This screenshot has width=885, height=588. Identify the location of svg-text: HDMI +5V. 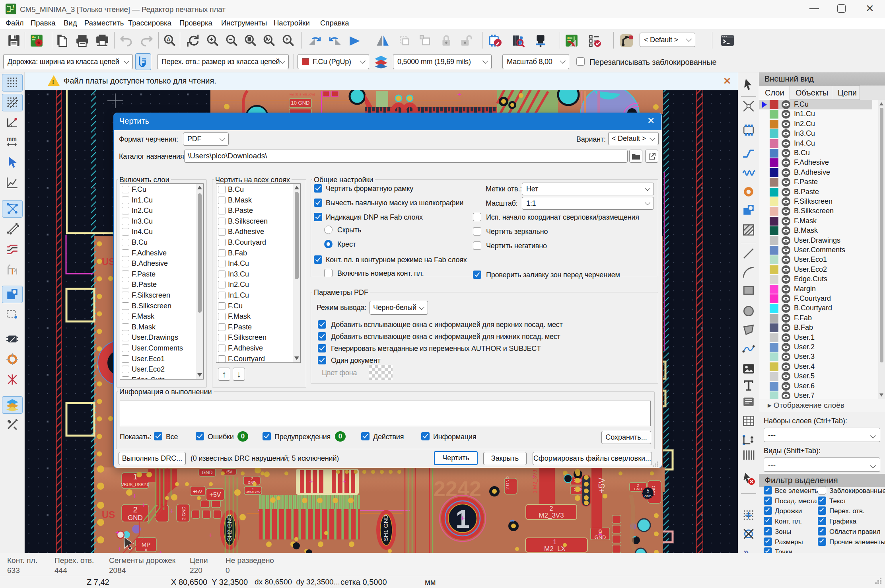
(253, 493).